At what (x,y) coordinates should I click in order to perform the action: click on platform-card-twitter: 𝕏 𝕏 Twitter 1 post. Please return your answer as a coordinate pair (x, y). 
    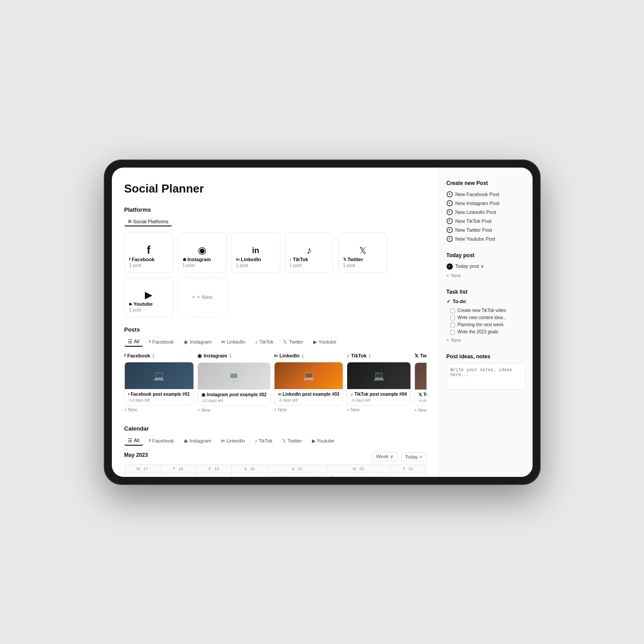
    Looking at the image, I should click on (363, 253).